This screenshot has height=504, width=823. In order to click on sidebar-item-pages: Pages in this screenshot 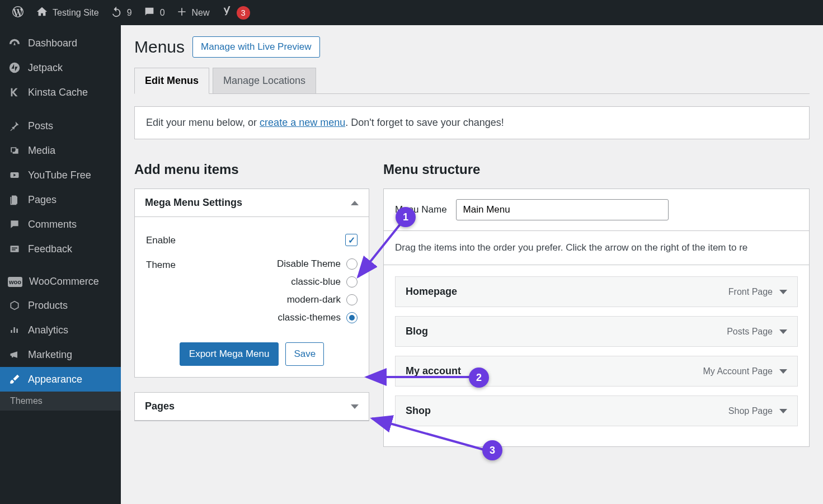, I will do `click(60, 200)`.